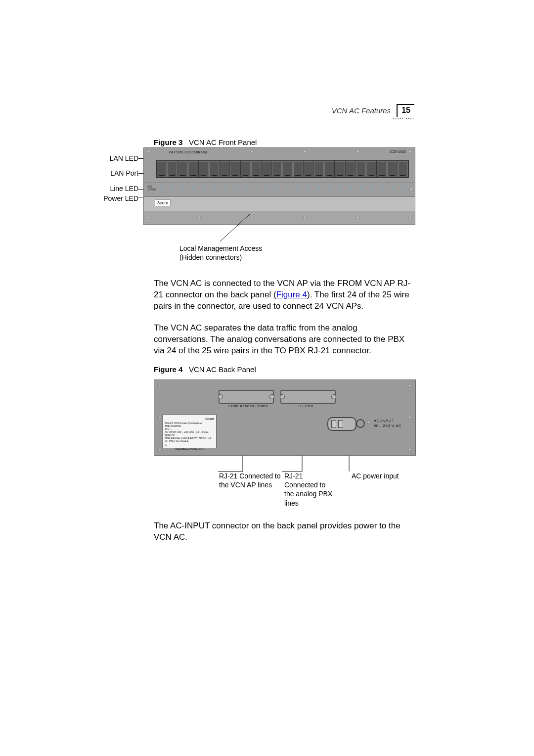  What do you see at coordinates (284, 475) in the screenshot?
I see `figure4-callouts: RJ-21 Connected to the VCN AP lines RJ-2…` at bounding box center [284, 475].